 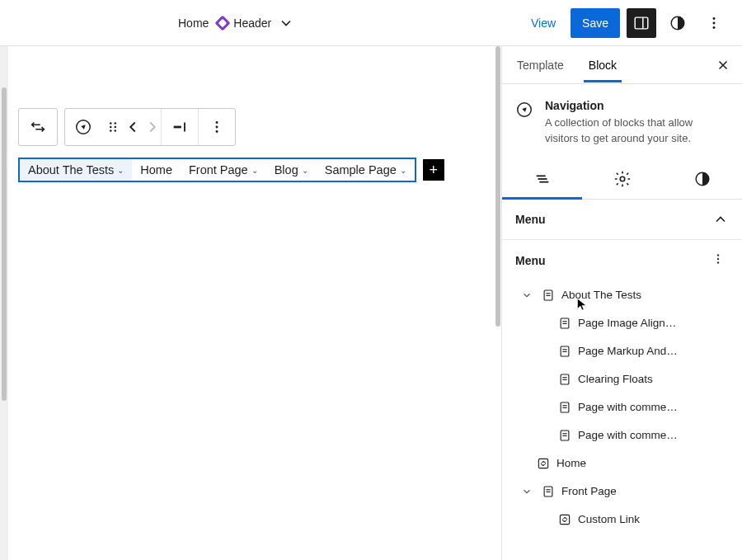 I want to click on menu-options-button, so click(x=718, y=261).